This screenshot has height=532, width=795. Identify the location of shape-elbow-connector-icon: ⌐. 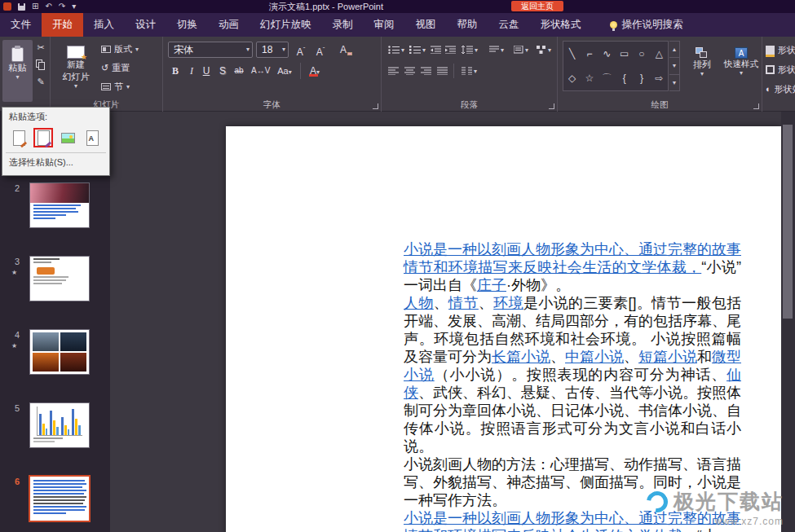
(589, 54).